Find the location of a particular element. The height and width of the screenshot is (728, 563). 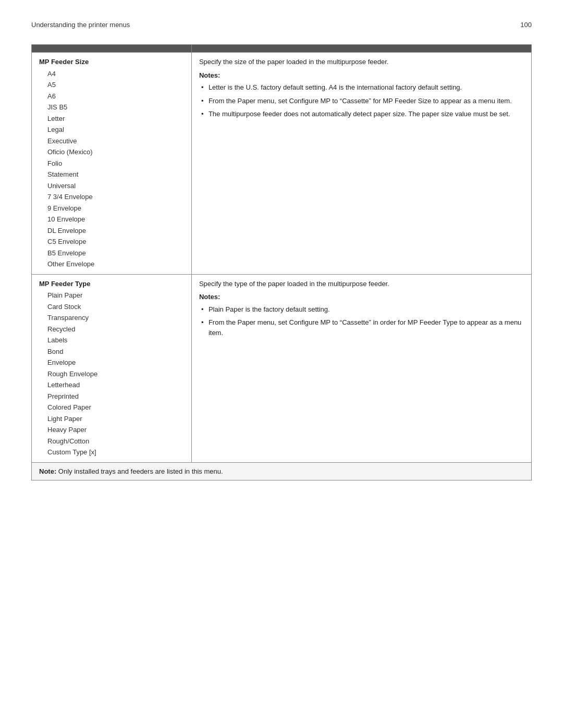

list-item: Rough/Cotton is located at coordinates (112, 441).